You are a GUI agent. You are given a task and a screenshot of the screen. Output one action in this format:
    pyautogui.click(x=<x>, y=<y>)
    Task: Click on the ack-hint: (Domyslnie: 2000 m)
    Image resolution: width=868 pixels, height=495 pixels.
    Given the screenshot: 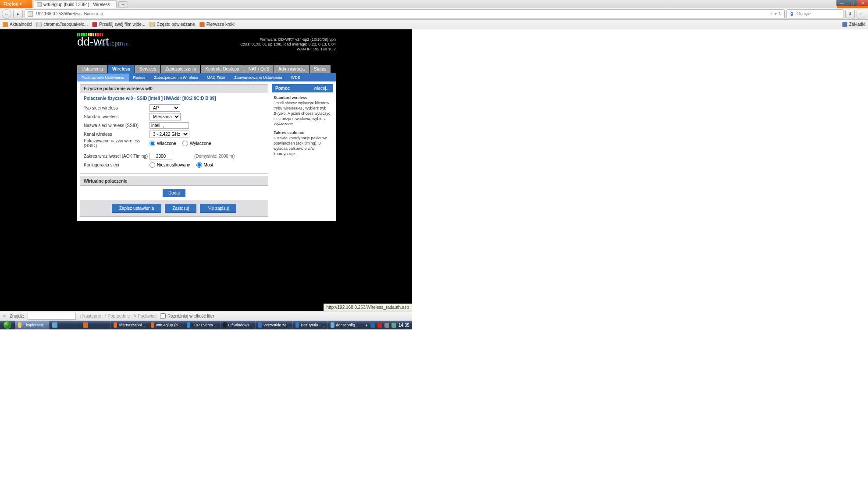 What is the action you would take?
    pyautogui.click(x=214, y=156)
    